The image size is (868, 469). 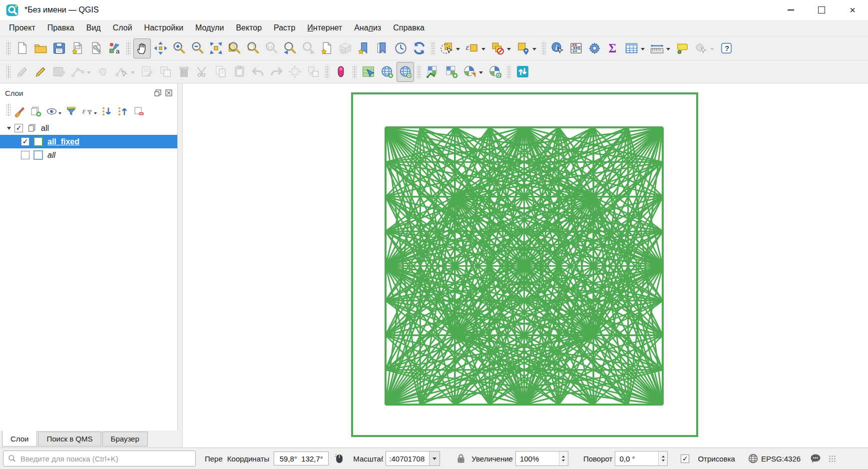 What do you see at coordinates (822, 10) in the screenshot?
I see `maximize-button` at bounding box center [822, 10].